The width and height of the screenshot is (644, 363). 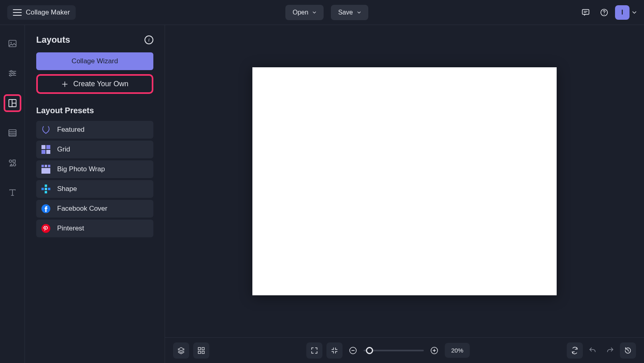 What do you see at coordinates (41, 12) in the screenshot?
I see `app-title-group: Collage Maker` at bounding box center [41, 12].